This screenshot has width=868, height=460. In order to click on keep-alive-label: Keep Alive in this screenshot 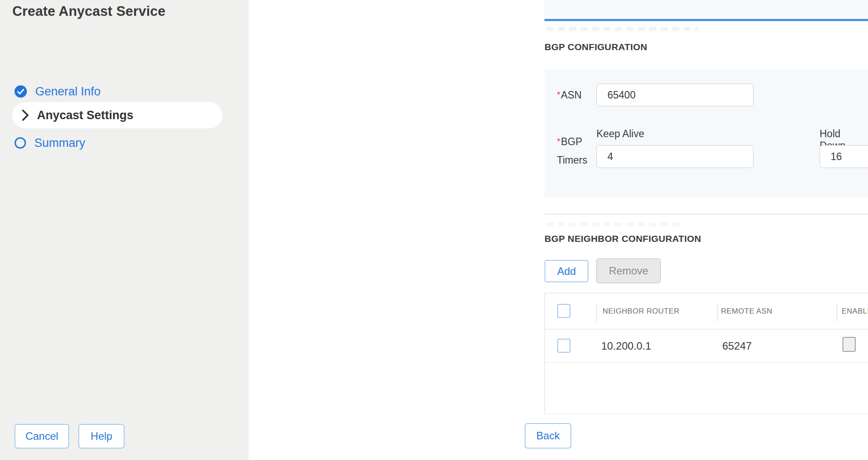, I will do `click(621, 134)`.